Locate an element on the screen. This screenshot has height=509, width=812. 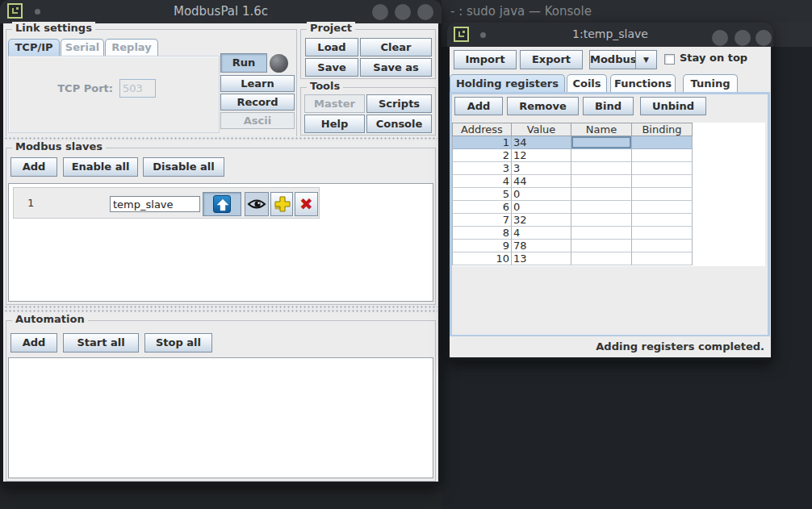
column-header-value: Value is located at coordinates (542, 129).